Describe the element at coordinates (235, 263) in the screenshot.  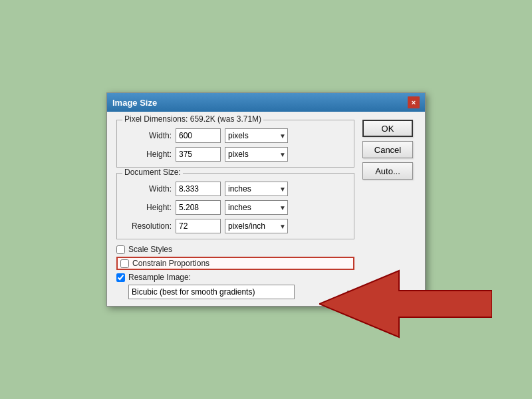
I see `constrain-proportions-row: Constrain Proportions` at that location.